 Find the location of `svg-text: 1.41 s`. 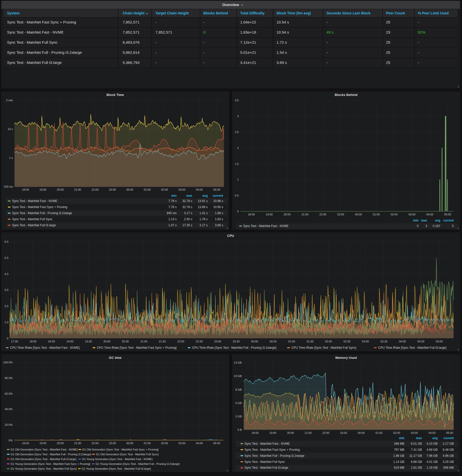

svg-text: 1.41 s is located at coordinates (203, 213).